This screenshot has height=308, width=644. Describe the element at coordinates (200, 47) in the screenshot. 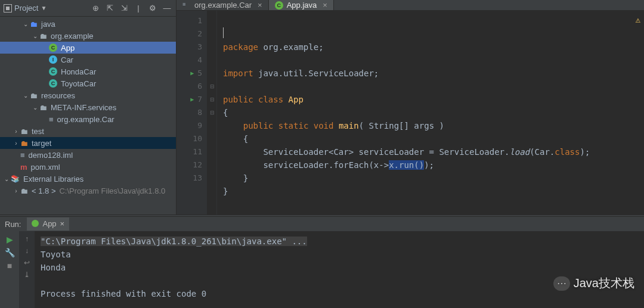

I see `line-number: 3` at that location.